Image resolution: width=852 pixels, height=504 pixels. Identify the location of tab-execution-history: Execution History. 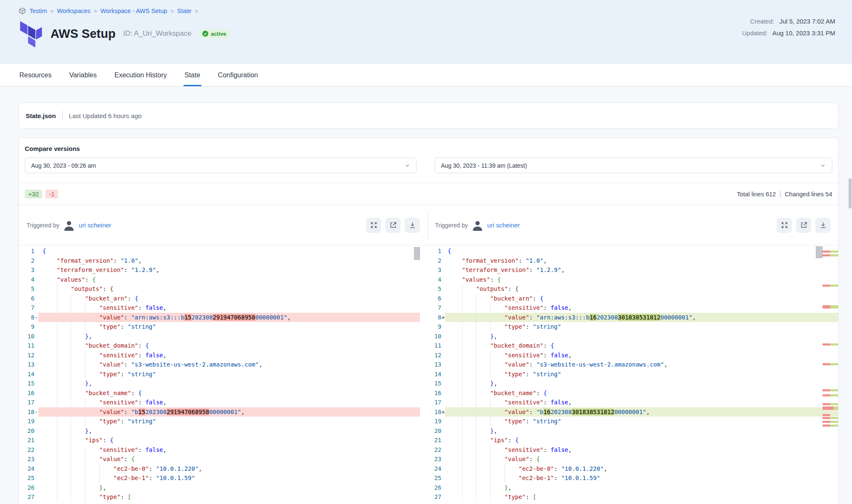
(141, 75).